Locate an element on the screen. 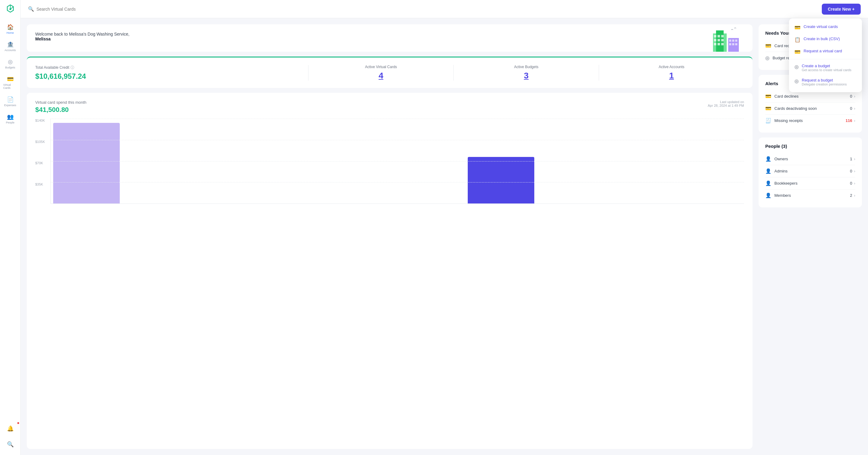  sidebar-item-expenses: 📄 Expenses is located at coordinates (10, 102).